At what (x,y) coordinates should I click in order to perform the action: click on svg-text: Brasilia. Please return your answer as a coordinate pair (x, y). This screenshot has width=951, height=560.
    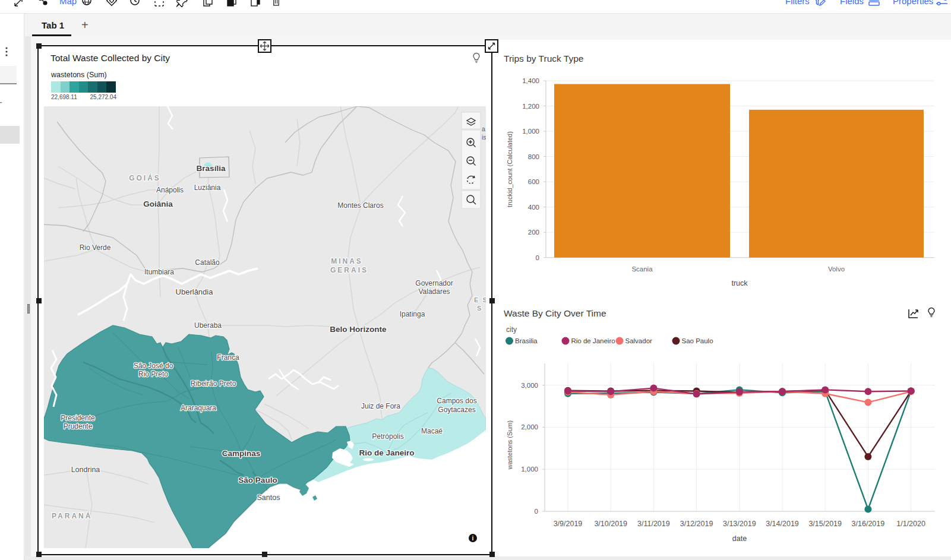
    Looking at the image, I should click on (526, 341).